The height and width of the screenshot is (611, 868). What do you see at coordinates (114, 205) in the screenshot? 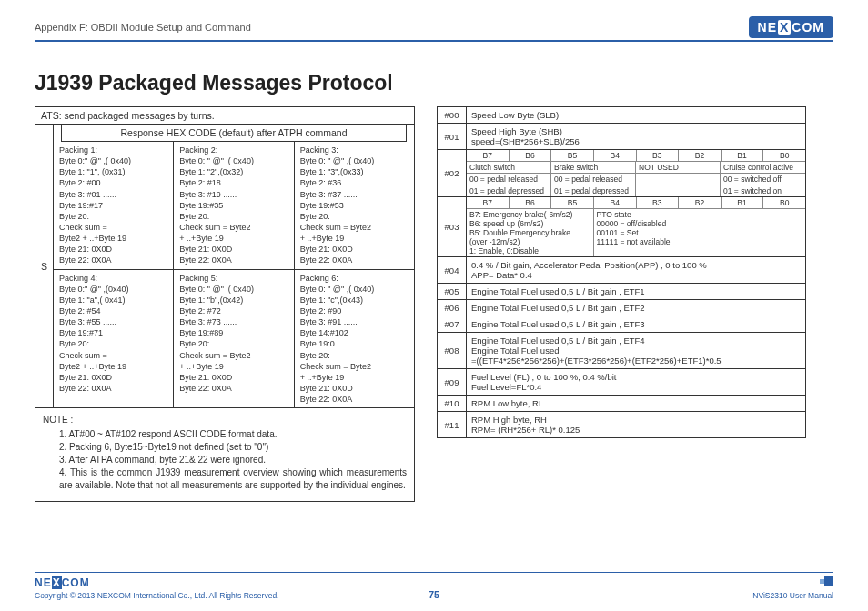
I see `packing-cell: Packing 1: Byte 0:" @" ,( 0x40) Byte 1: …` at bounding box center [114, 205].